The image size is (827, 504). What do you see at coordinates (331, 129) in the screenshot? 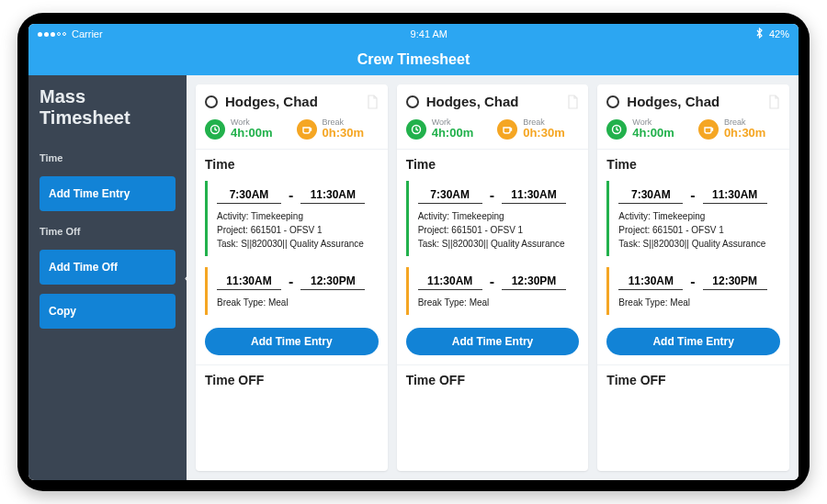
I see `break-summary: Break 0h:30m` at bounding box center [331, 129].